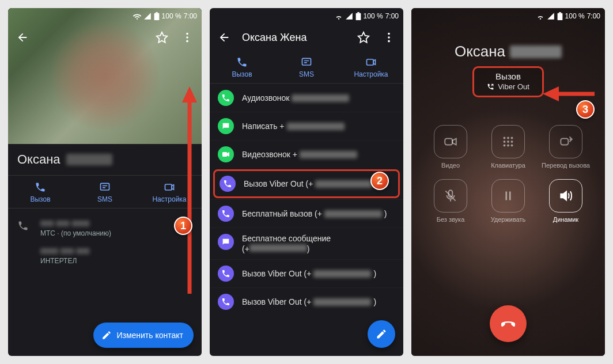 The image size is (613, 364). I want to click on button-label: Перевод вызова, so click(566, 165).